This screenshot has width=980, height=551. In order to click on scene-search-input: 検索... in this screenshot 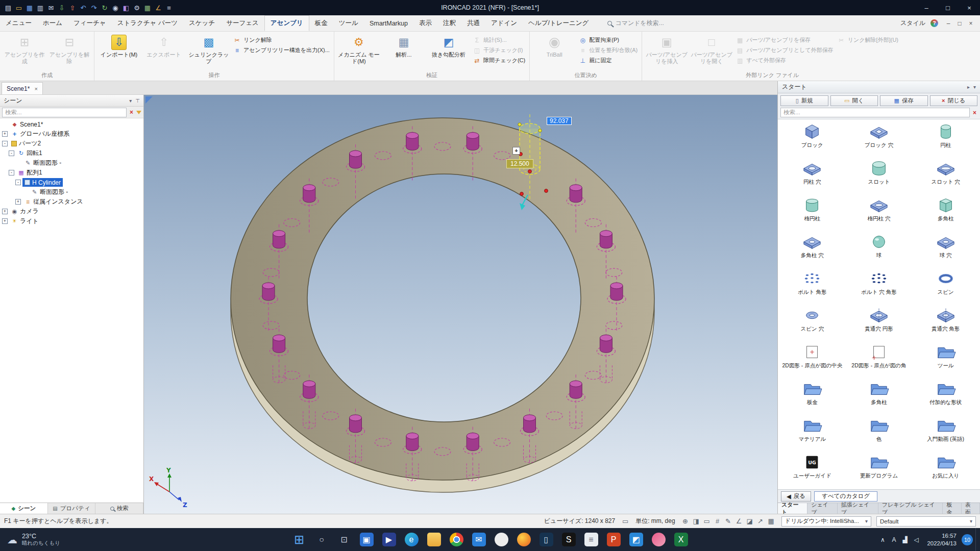, I will do `click(64, 112)`.